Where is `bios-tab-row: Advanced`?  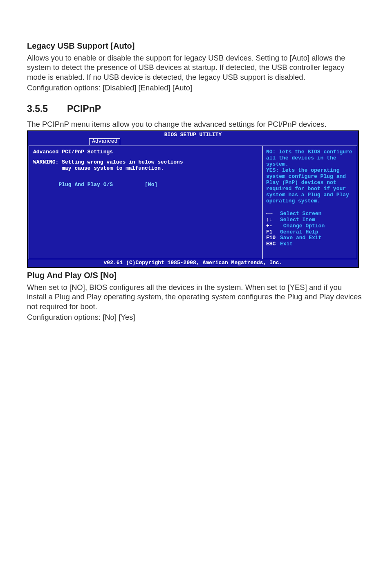
bios-tab-row: Advanced is located at coordinates (193, 141).